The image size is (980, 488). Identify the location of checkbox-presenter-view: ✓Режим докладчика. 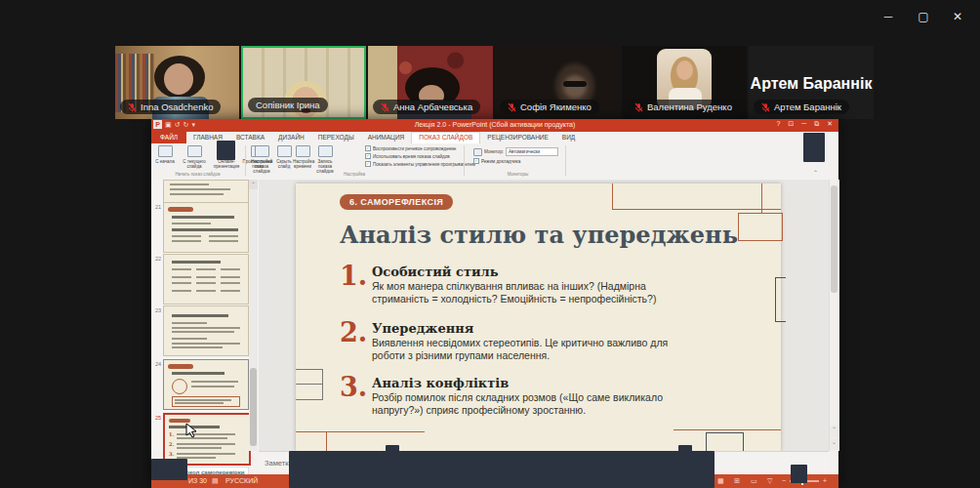
(497, 161).